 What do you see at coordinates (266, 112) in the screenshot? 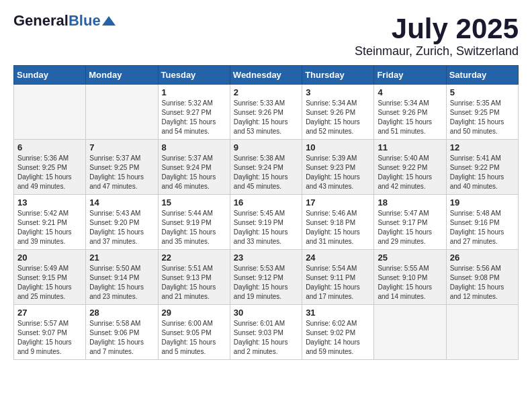
I see `calendar-cell: 2Sunrise: 5:33 AM Sunset: 9:26 PM Daylig…` at bounding box center [266, 112].